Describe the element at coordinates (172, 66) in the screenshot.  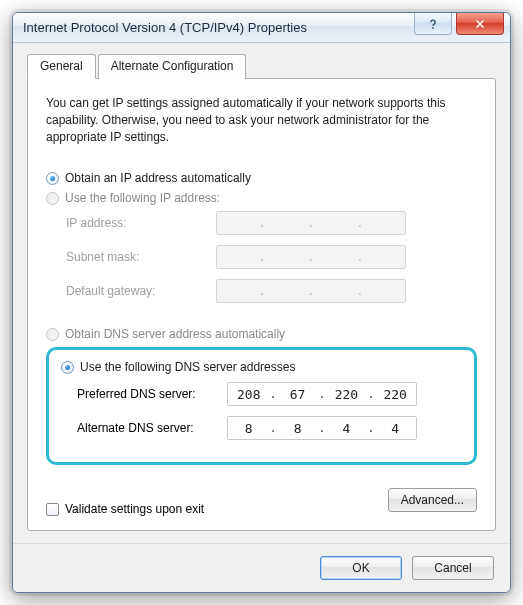
I see `tab-alternate-configuration: Alternate Configuration` at that location.